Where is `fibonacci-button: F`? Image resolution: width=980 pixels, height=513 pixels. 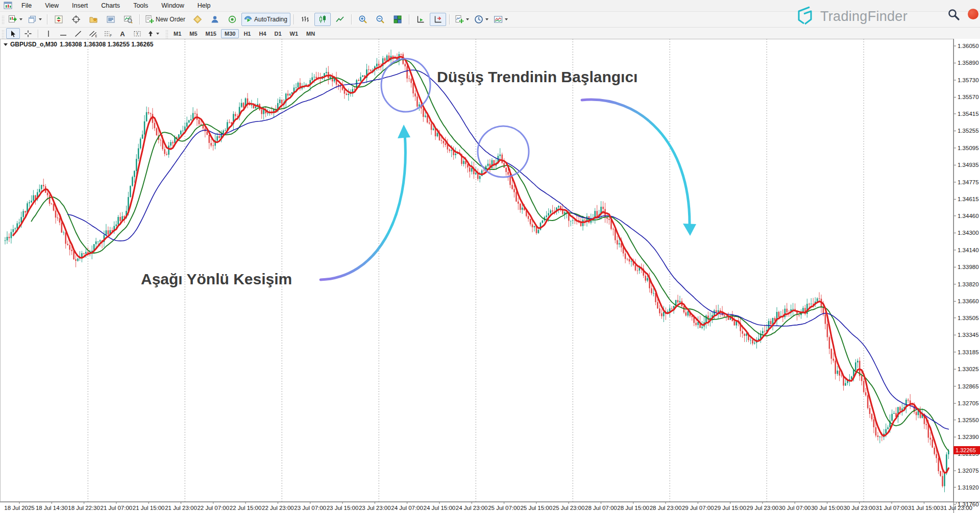
fibonacci-button: F is located at coordinates (107, 34).